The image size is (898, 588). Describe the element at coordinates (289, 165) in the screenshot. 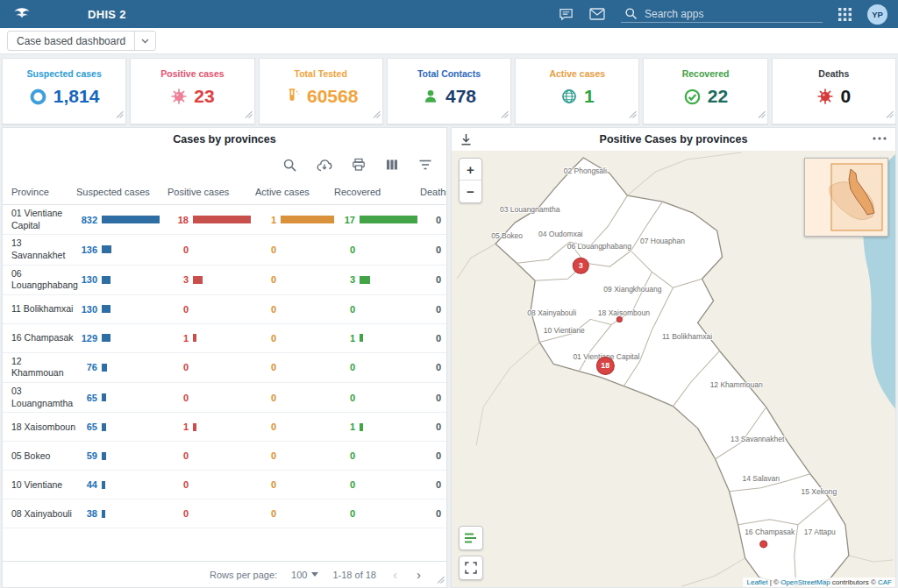

I see `search-icon` at that location.